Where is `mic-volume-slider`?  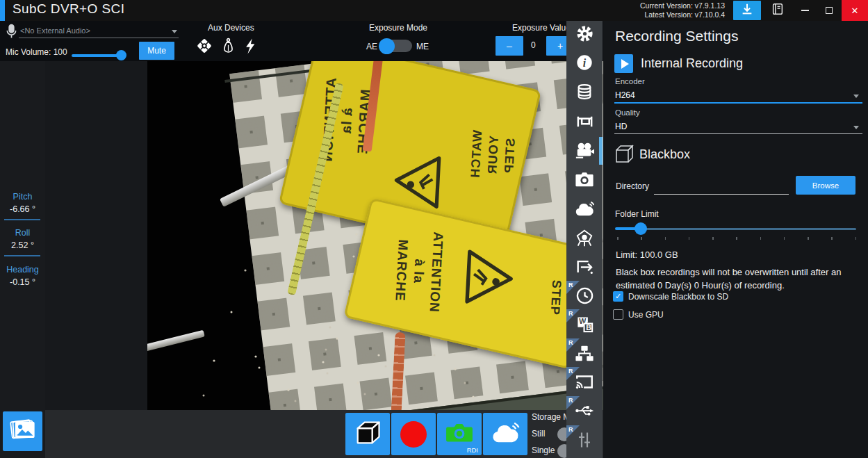 mic-volume-slider is located at coordinates (99, 56).